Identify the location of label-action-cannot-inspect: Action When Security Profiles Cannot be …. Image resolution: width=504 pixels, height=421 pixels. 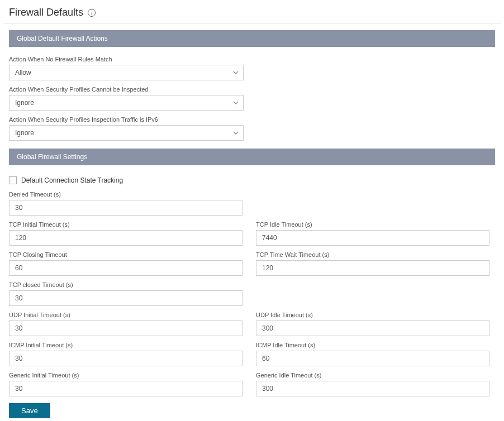
(252, 89).